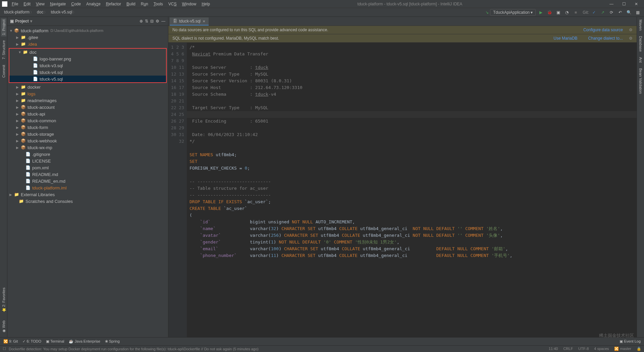 This screenshot has width=644, height=352. I want to click on bottom-tab-spring: ❀ Spring, so click(112, 341).